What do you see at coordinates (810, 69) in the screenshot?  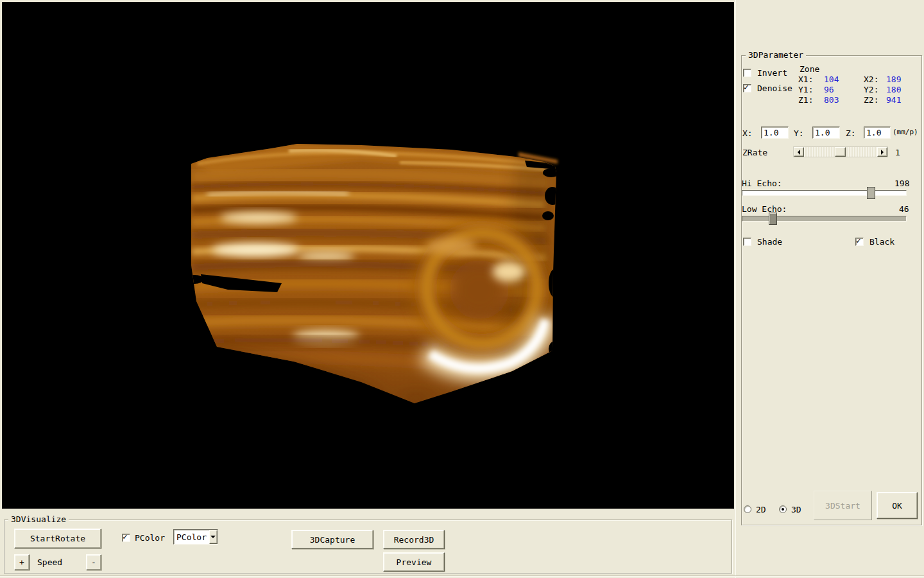 I see `zone-title: Zone` at bounding box center [810, 69].